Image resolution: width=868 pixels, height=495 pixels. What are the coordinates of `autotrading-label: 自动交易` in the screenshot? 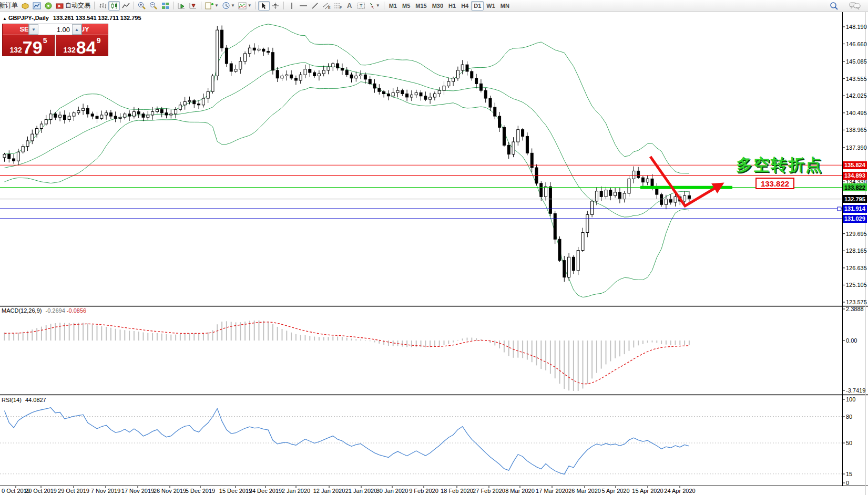 It's located at (78, 5).